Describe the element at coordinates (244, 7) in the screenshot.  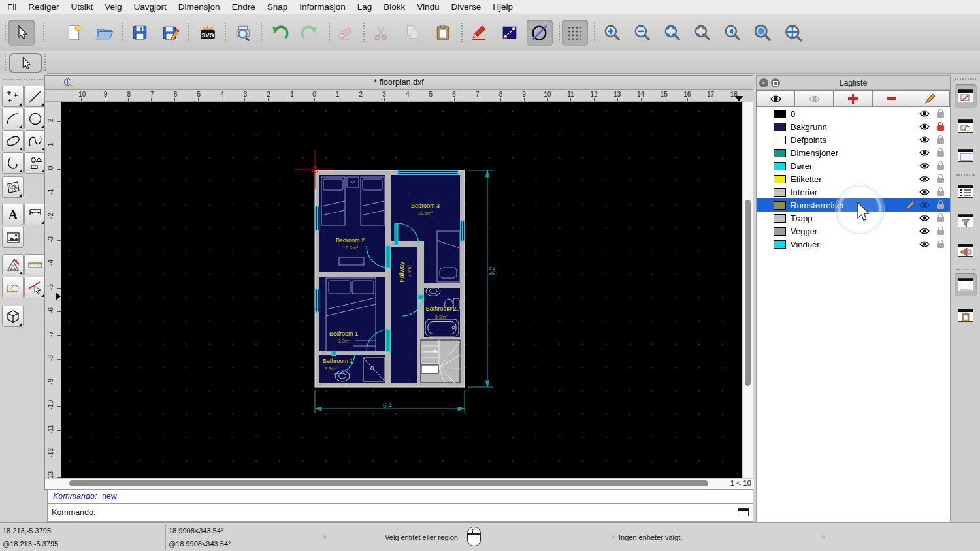
I see `menu-item-endre: Endre` at that location.